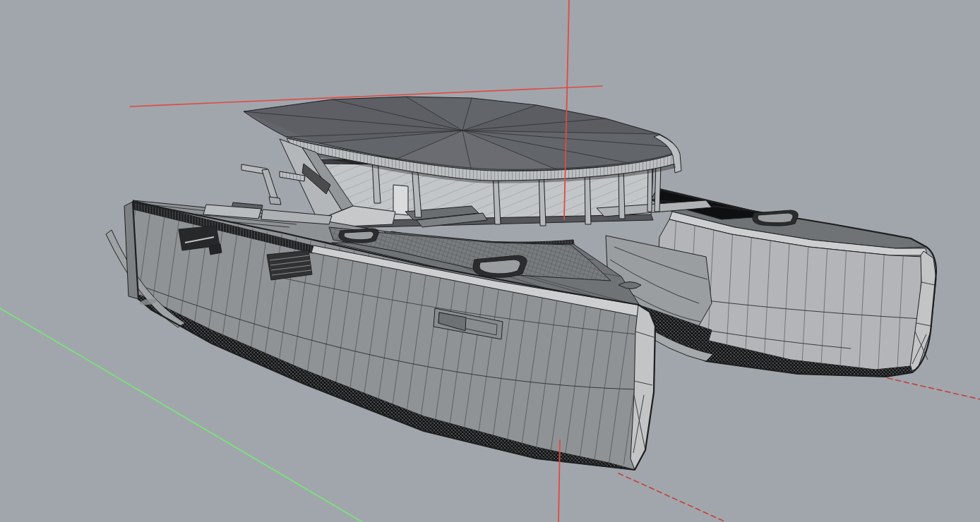 This screenshot has height=522, width=980. What do you see at coordinates (359, 236) in the screenshot?
I see `deck-hatch-port-aft` at bounding box center [359, 236].